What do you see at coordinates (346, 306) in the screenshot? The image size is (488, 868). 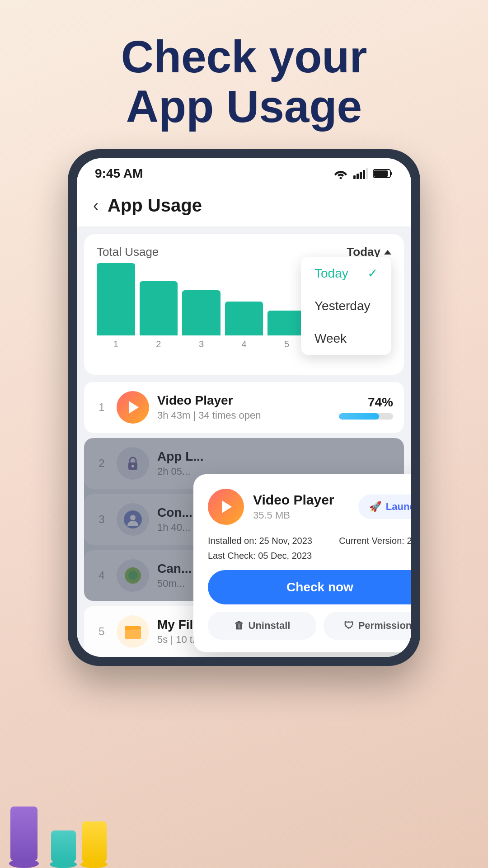 I see `dropdown-item-yesterday: Yesterday` at bounding box center [346, 306].